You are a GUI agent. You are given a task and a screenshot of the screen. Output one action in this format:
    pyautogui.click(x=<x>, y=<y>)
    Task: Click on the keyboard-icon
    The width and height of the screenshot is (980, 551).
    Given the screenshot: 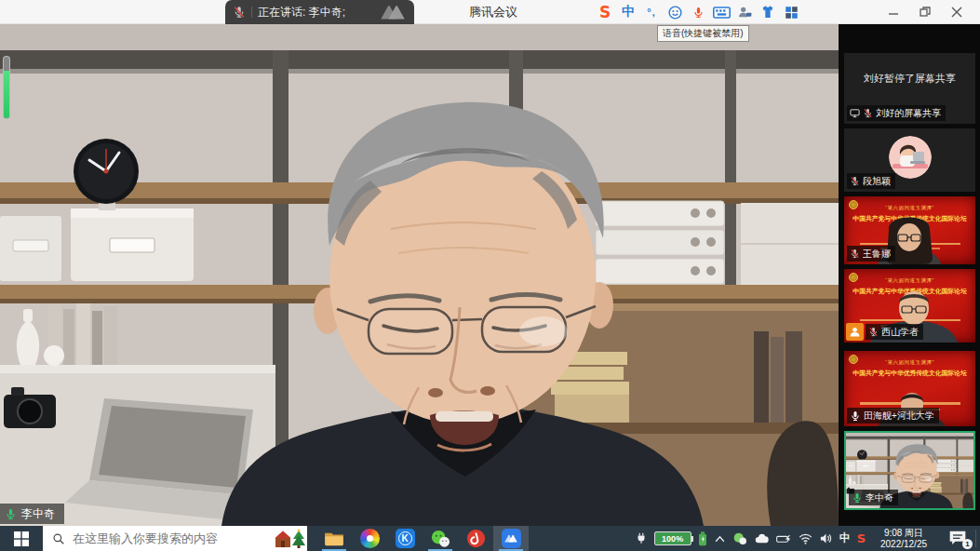 What is the action you would take?
    pyautogui.click(x=721, y=12)
    